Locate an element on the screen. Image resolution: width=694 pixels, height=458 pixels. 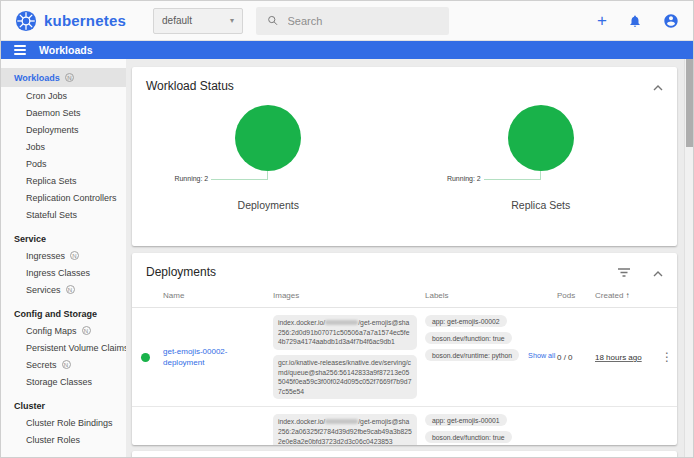
sidebar-item-jobs: Jobs is located at coordinates (64, 146).